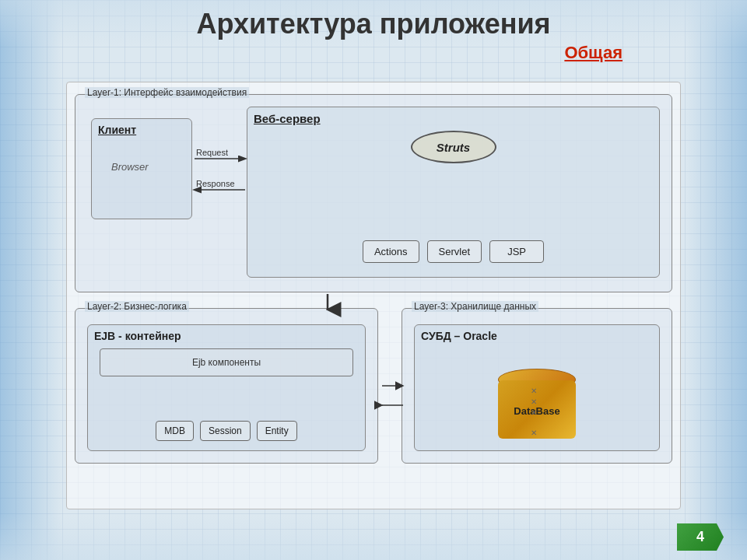 The image size is (747, 560). Describe the element at coordinates (593, 53) in the screenshot. I see `page-subtitle: Общая` at that location.